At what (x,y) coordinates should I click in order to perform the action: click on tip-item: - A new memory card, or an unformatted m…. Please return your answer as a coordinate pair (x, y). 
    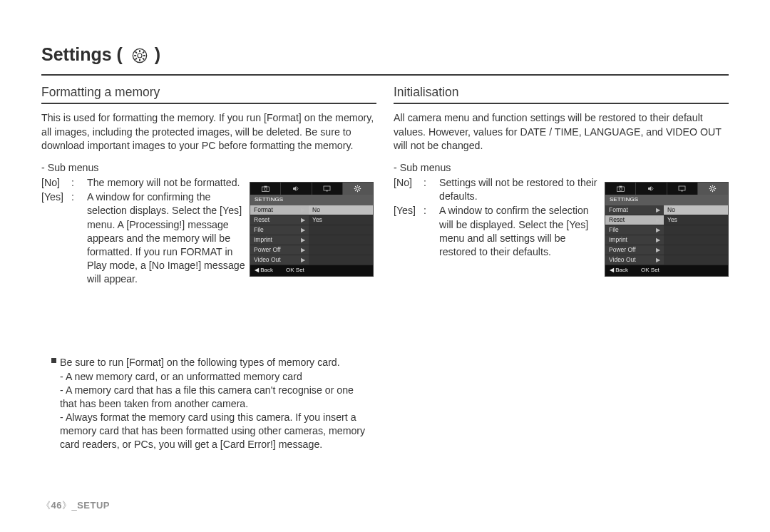
    Looking at the image, I should click on (215, 377).